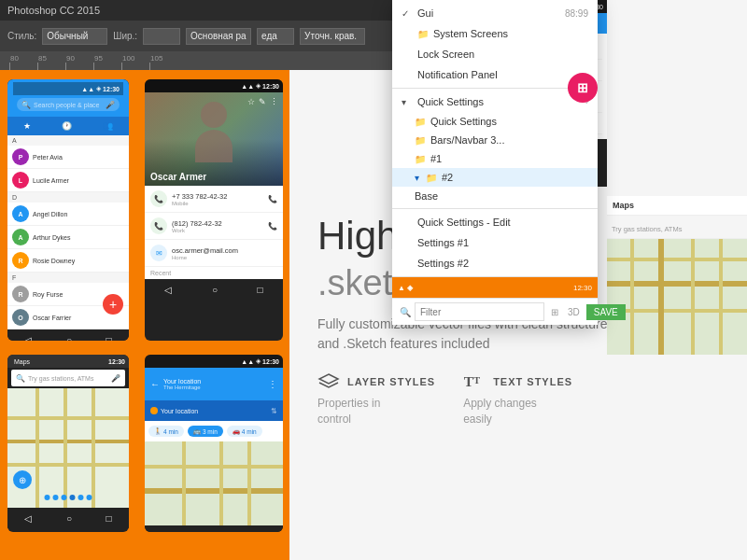 The image size is (747, 560). What do you see at coordinates (261, 289) in the screenshot?
I see `oscar-recent-btn: □` at bounding box center [261, 289].